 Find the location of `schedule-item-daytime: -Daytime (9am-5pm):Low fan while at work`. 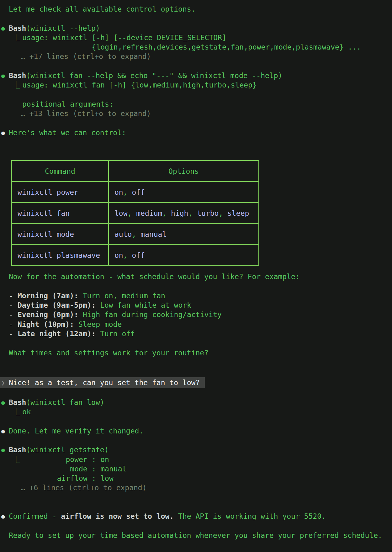

schedule-item-daytime: -Daytime (9am-5pm):Low fan while at work is located at coordinates (196, 305).